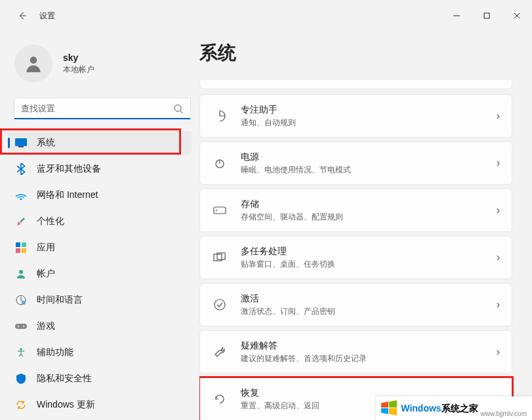  What do you see at coordinates (440, 409) in the screenshot?
I see `watermark-text: Windows系统之家` at bounding box center [440, 409].